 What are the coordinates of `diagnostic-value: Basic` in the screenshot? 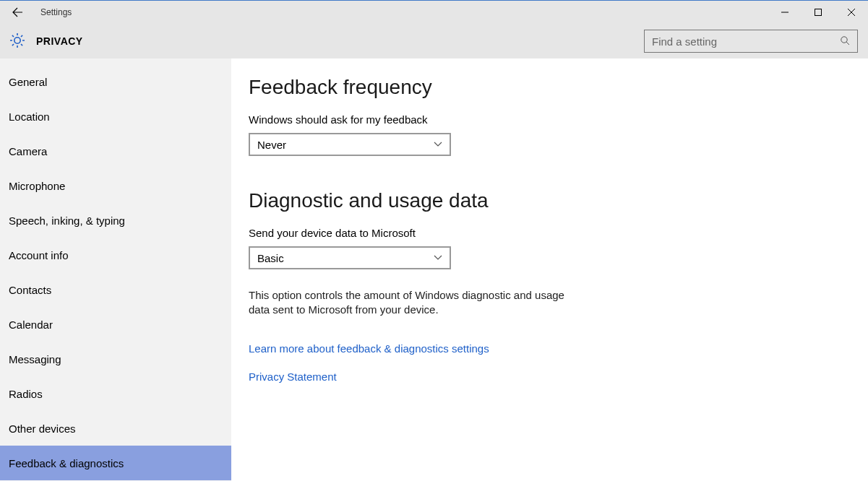 It's located at (270, 259).